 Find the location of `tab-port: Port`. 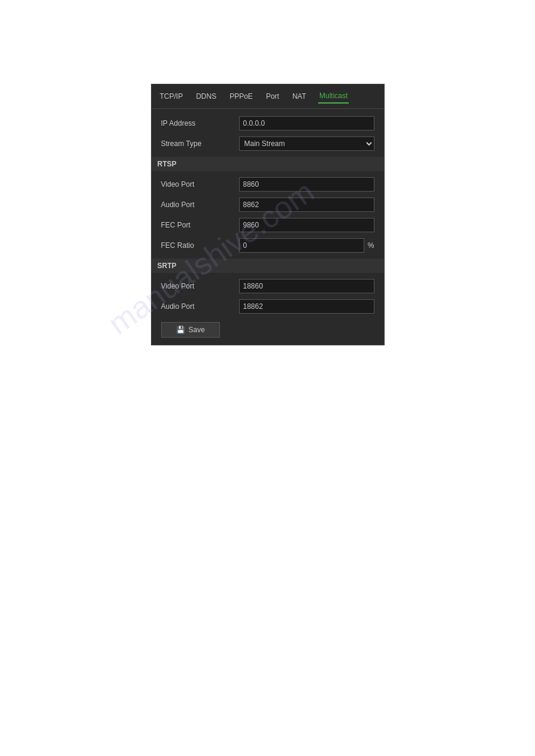

tab-port: Port is located at coordinates (273, 96).